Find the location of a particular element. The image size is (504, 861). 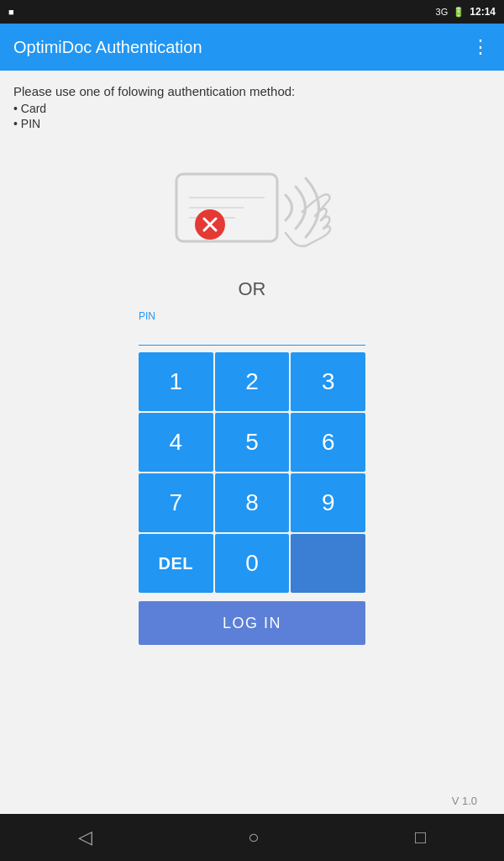

pin-input is located at coordinates (252, 335).